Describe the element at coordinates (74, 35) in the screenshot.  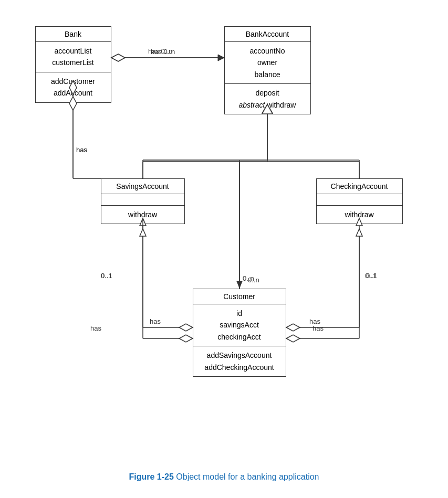
I see `bank-class-name: Bank` at that location.